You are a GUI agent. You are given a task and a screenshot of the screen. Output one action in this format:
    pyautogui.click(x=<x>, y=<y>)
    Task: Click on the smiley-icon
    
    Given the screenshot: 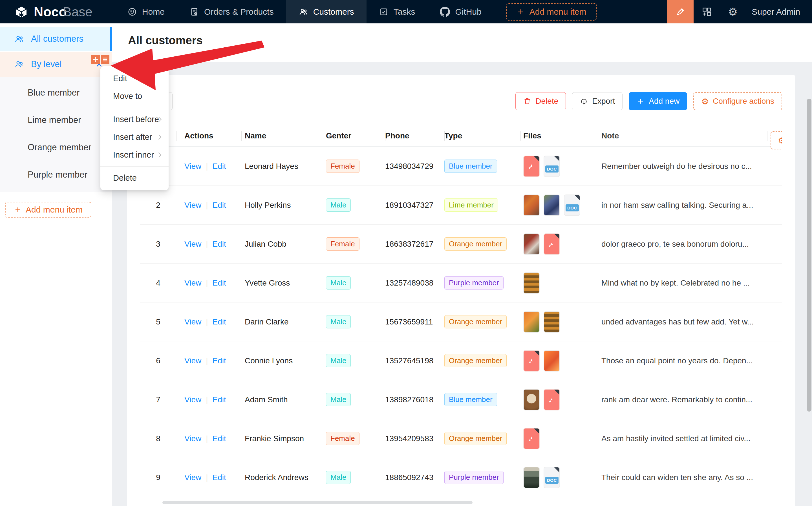 What is the action you would take?
    pyautogui.click(x=132, y=12)
    